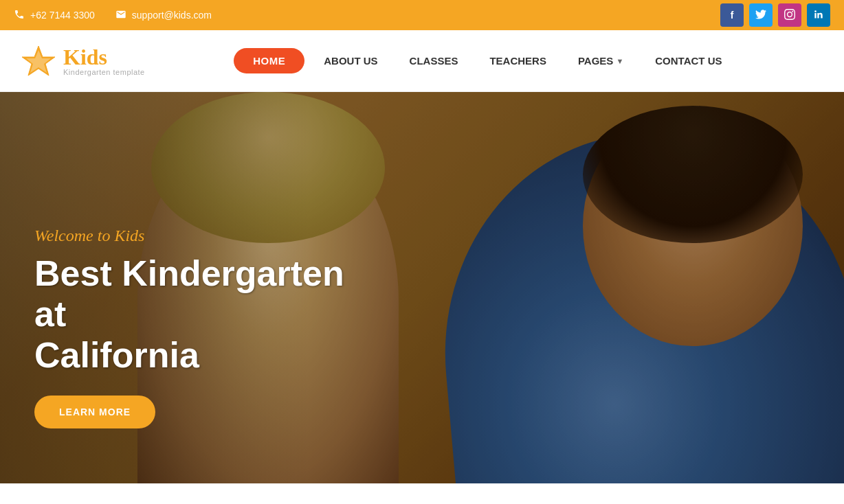 The height and width of the screenshot is (504, 844). What do you see at coordinates (620, 61) in the screenshot?
I see `chevron-down-icon: ▼` at bounding box center [620, 61].